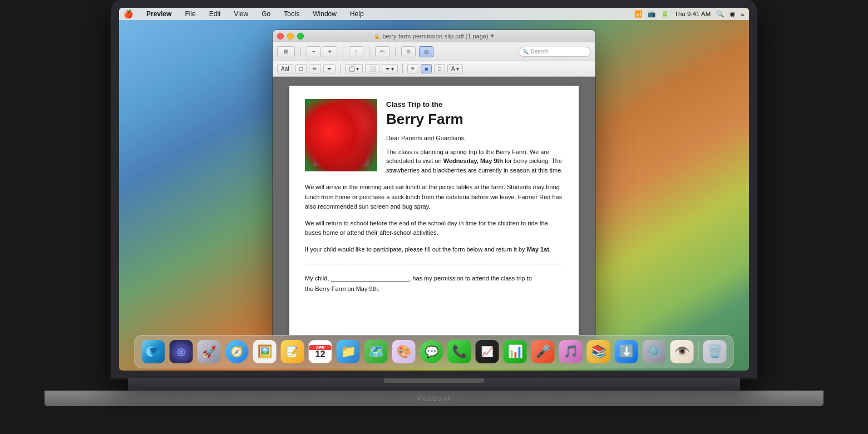 The height and width of the screenshot is (434, 868). What do you see at coordinates (434, 36) in the screenshot?
I see `window-title: 🔒 berry-farm-permission-slip.pdf (1 page…` at bounding box center [434, 36].